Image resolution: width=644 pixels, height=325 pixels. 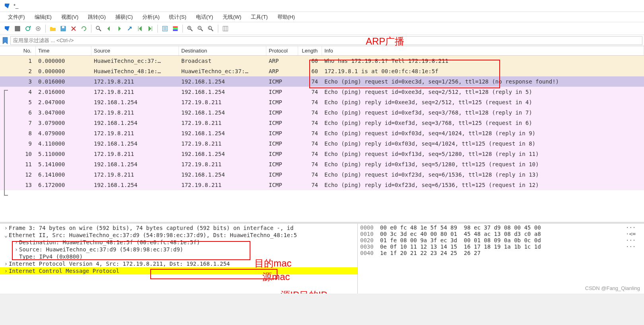 I want to click on menu-item: 工具(T), so click(x=259, y=17).